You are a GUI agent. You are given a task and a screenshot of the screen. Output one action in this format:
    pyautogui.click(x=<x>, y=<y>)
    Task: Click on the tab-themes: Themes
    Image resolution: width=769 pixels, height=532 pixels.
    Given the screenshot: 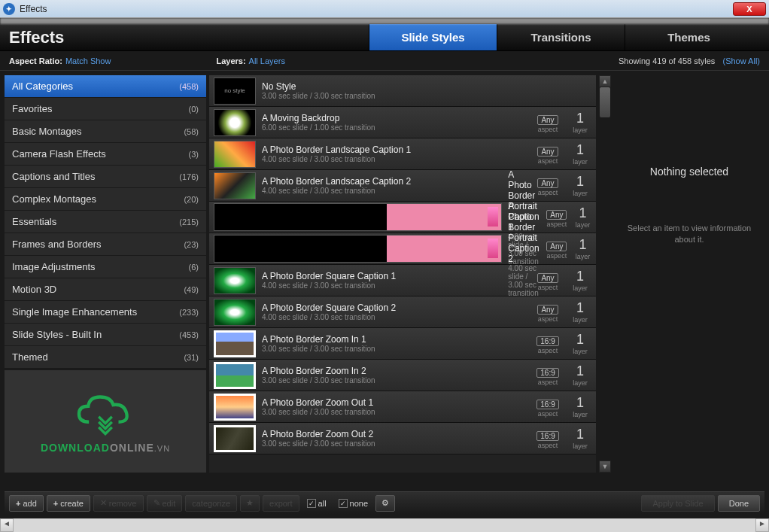 What is the action you would take?
    pyautogui.click(x=688, y=38)
    